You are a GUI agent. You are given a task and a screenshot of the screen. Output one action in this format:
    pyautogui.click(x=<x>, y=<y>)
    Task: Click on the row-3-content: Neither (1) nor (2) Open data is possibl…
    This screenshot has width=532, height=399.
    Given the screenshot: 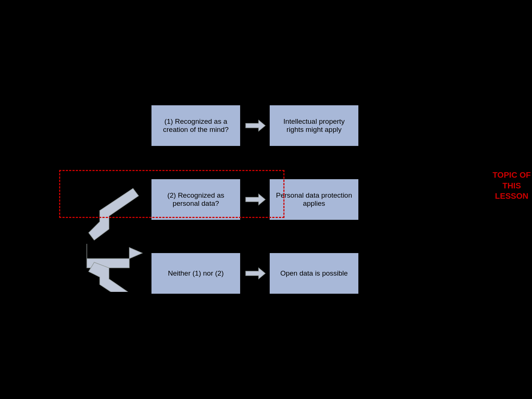 What is the action you would take?
    pyautogui.click(x=255, y=273)
    